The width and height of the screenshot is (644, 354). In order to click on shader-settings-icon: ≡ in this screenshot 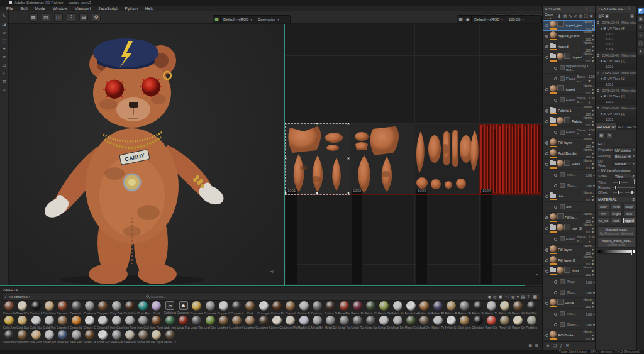, I will do `click(641, 27)`.